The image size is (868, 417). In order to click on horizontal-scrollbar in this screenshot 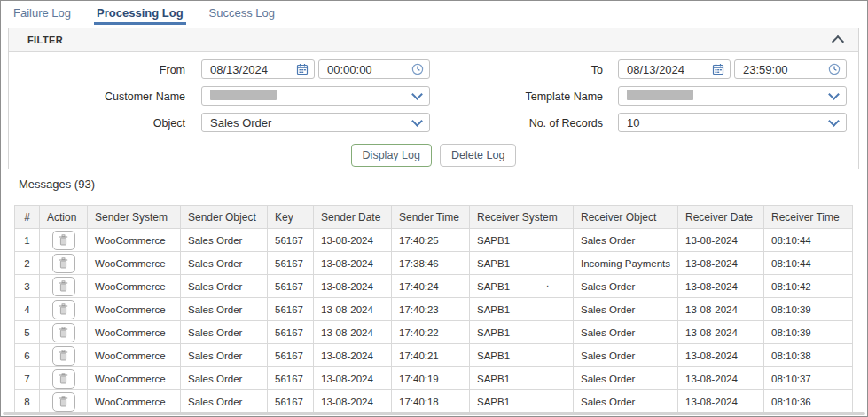, I will do `click(434, 413)`.